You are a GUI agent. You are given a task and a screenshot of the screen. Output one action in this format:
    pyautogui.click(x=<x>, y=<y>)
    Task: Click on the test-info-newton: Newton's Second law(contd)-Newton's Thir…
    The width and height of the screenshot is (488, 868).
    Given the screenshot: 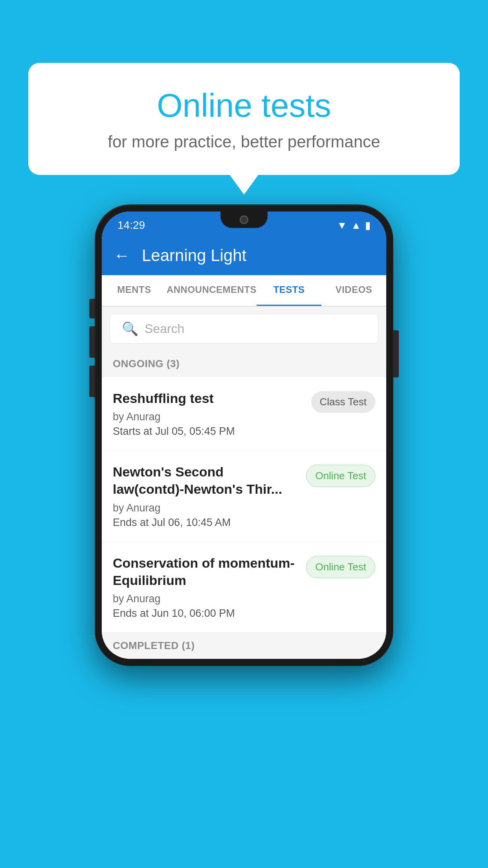 What is the action you would take?
    pyautogui.click(x=205, y=496)
    